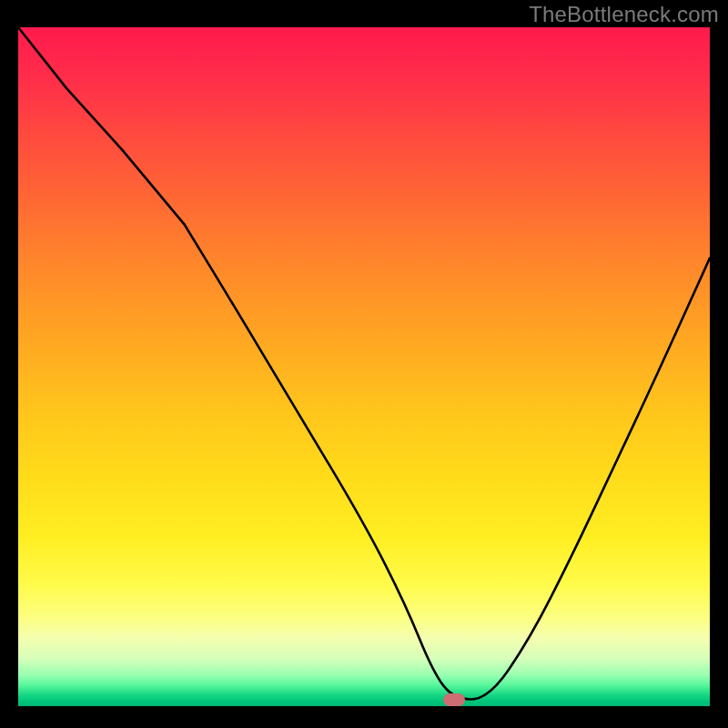 The width and height of the screenshot is (728, 728). I want to click on watermark-text: TheBottleneck.com, so click(624, 15).